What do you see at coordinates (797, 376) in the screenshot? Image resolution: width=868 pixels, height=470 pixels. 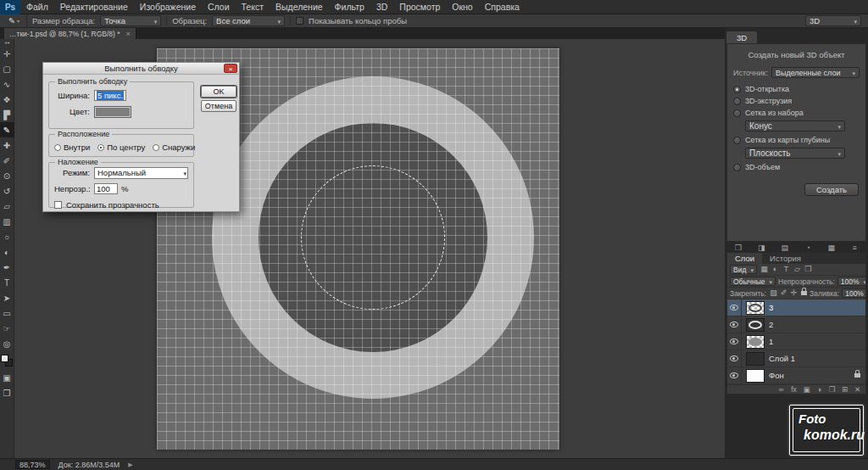 I see `layer-row: Фон` at bounding box center [797, 376].